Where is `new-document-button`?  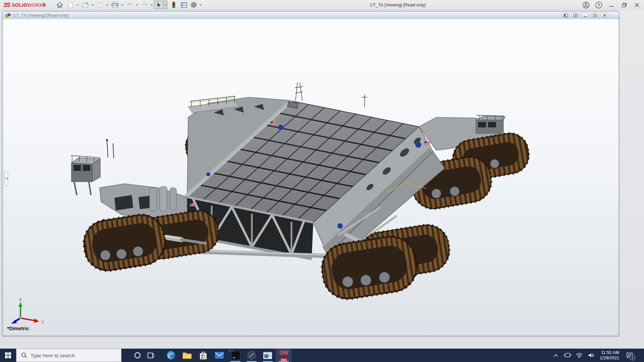
new-document-button is located at coordinates (72, 5).